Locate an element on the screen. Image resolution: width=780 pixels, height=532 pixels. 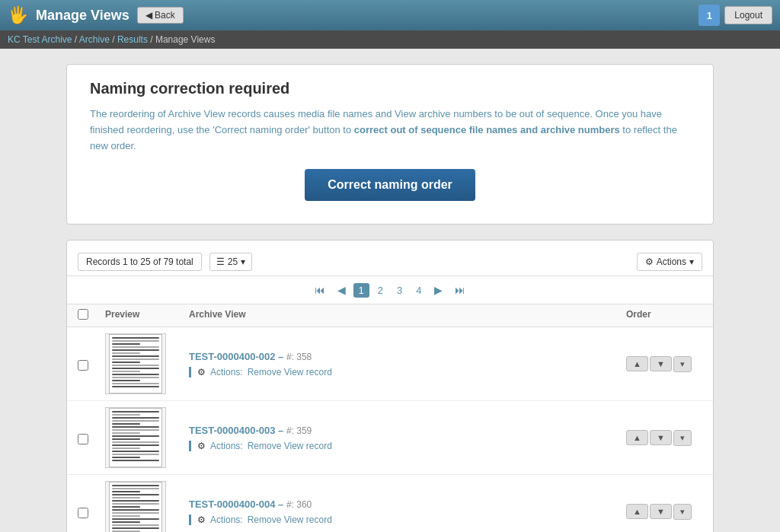
pagination: ⏮ ◀ 1 2 3 4 ▶ ⏭ is located at coordinates (390, 291).